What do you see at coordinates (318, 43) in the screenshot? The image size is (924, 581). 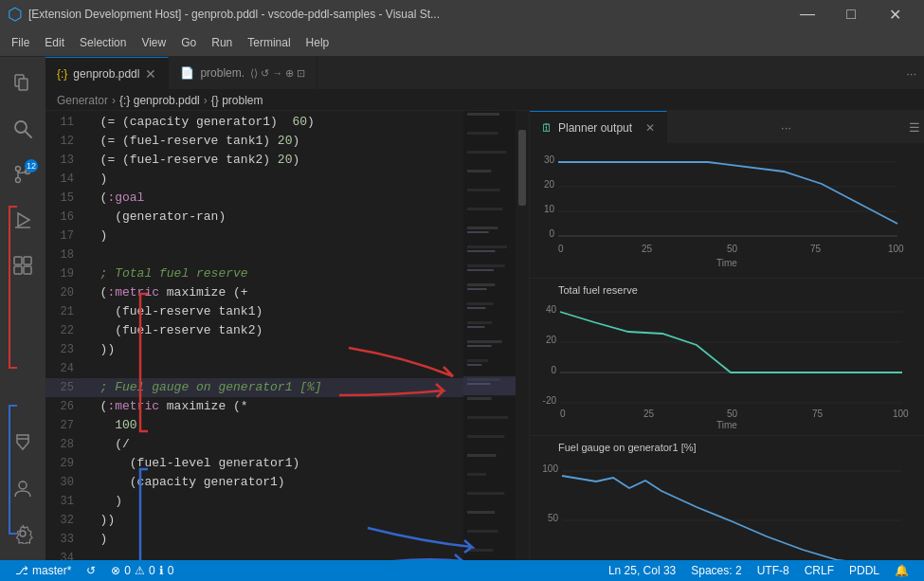 I see `help-menu: Help` at bounding box center [318, 43].